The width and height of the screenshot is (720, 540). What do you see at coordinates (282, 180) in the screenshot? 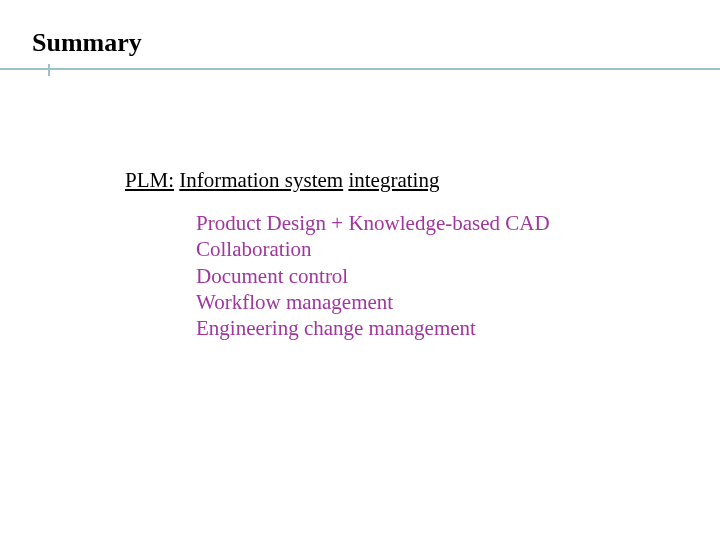
I see `subheading: PLM: Information system integrating` at bounding box center [282, 180].